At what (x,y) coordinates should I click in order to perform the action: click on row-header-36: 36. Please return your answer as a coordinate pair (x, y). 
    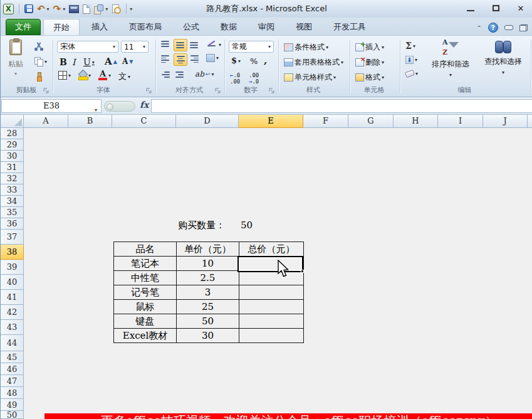
    Looking at the image, I should click on (13, 224).